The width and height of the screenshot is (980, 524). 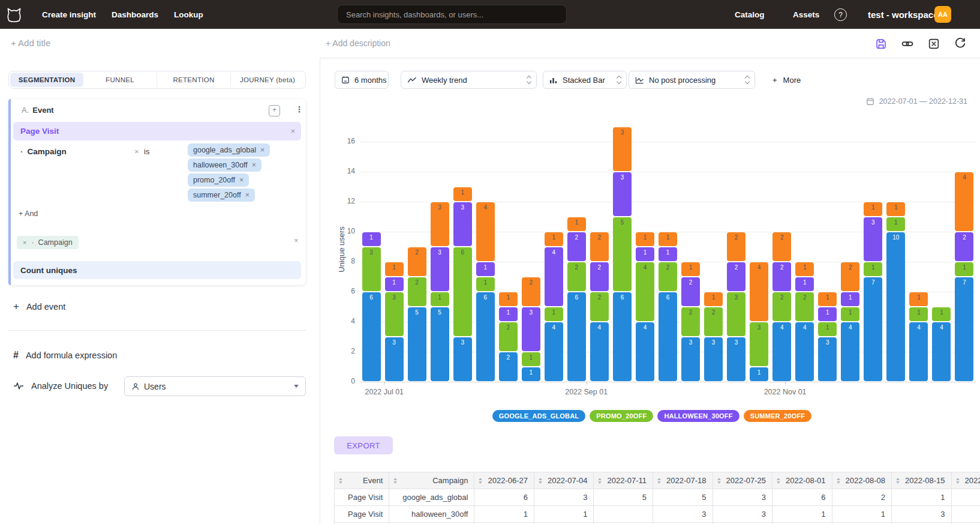 I want to click on bar-segment-google_ads_global: 2, so click(x=509, y=367).